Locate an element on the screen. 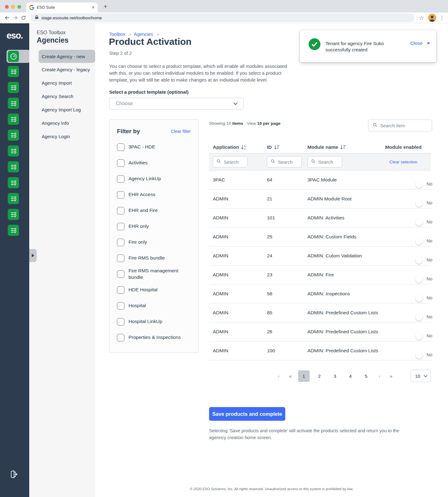 The image size is (448, 497). sidebar-item: Agency Search is located at coordinates (62, 96).